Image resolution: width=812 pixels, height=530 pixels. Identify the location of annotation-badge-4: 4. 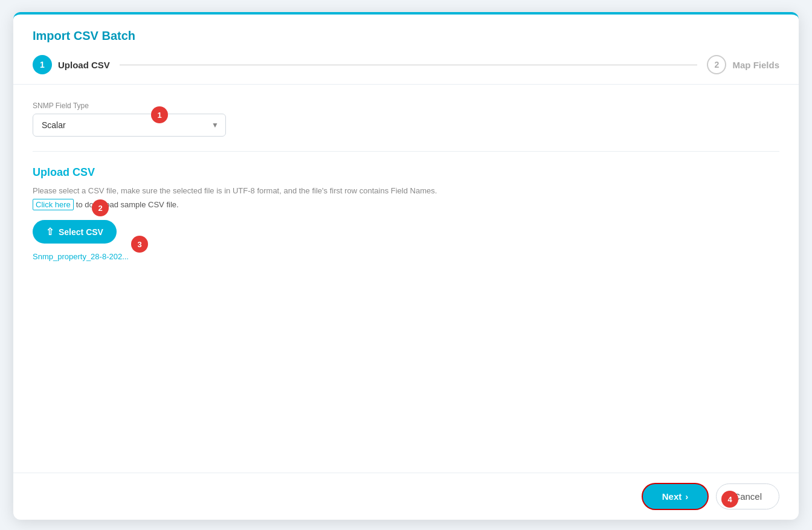
(730, 499).